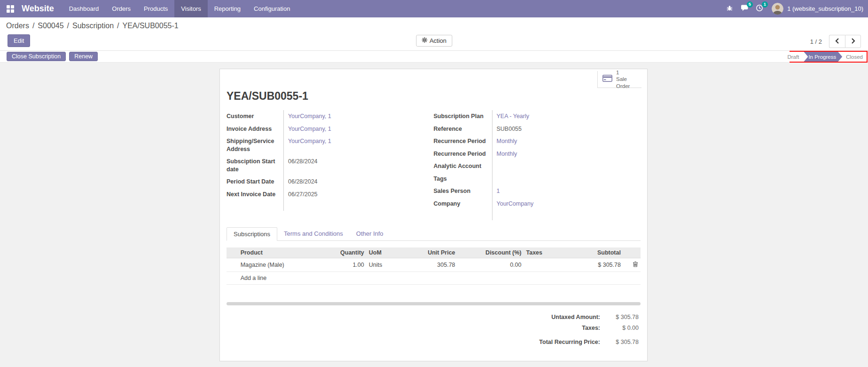 The image size is (868, 367). I want to click on status-row: Close Subscription Renew Draft In Progre…, so click(434, 56).